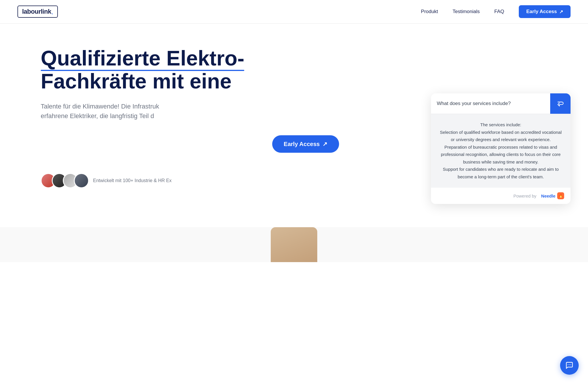 This screenshot has height=384, width=588. Describe the element at coordinates (499, 12) in the screenshot. I see `nav-link-faq: FAQ` at that location.